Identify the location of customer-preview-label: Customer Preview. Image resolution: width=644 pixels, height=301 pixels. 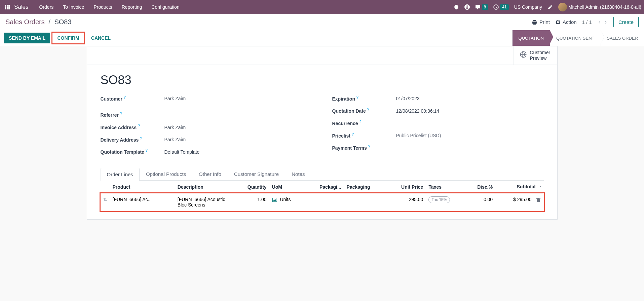
(540, 55).